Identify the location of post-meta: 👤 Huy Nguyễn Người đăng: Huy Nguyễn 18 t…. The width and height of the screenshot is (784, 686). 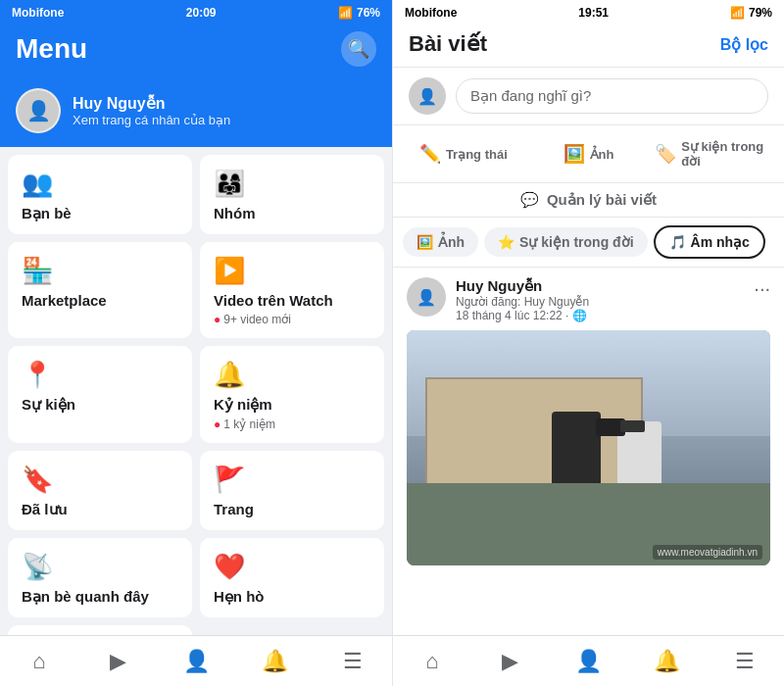
(588, 300).